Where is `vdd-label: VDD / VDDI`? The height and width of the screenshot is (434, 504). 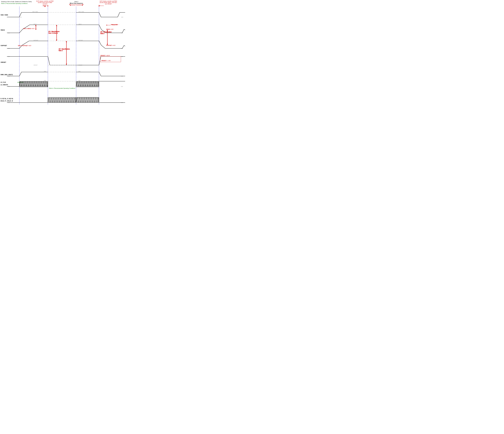 vdd-label: VDD / VDDI is located at coordinates (4, 15).